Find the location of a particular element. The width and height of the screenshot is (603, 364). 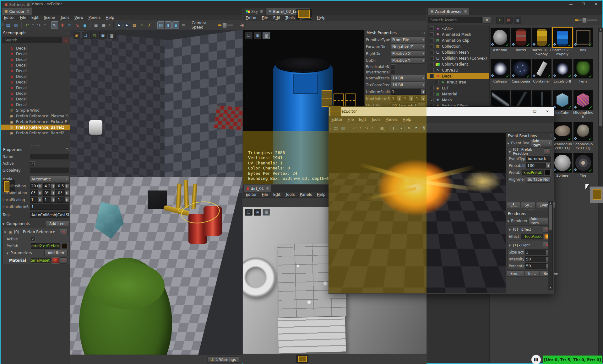

minimize-button: — is located at coordinates (522, 112).